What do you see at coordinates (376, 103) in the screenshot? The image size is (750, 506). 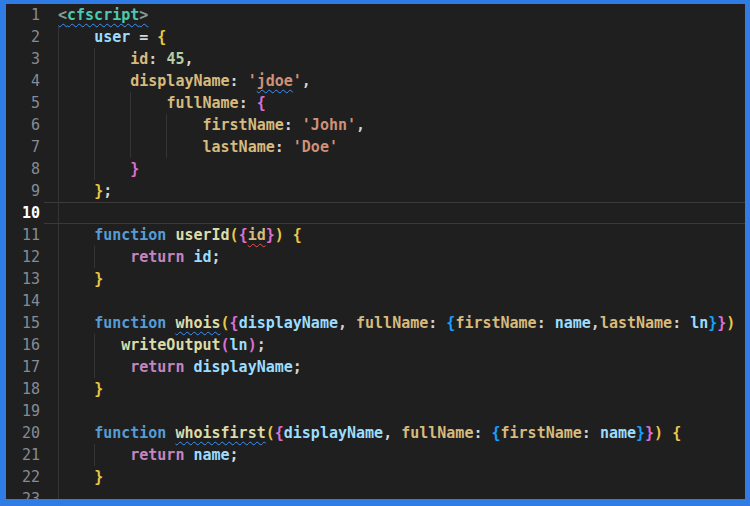 I see `code-line: 5 fullName: {` at bounding box center [376, 103].